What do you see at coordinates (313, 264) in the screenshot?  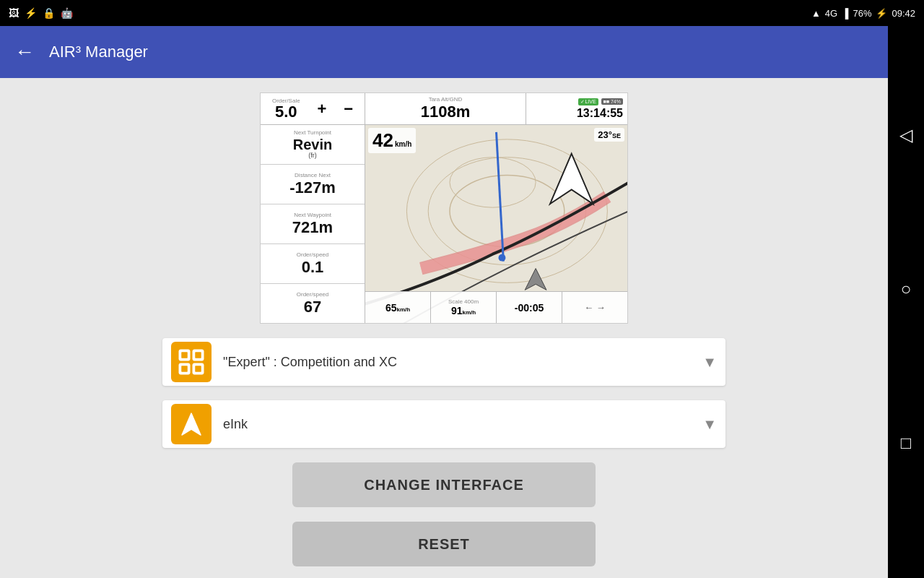 I see `order-cell1: Order/speed 0.1` at bounding box center [313, 264].